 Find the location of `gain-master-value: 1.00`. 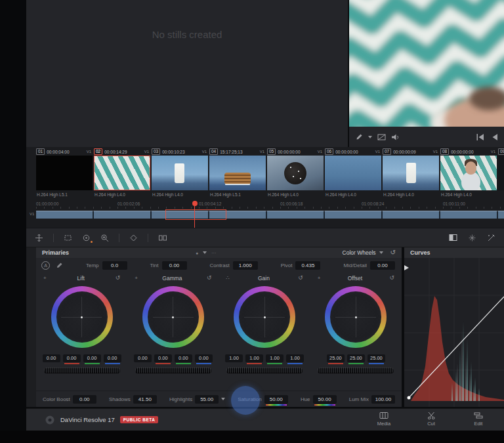

gain-master-value: 1.00 is located at coordinates (234, 358).